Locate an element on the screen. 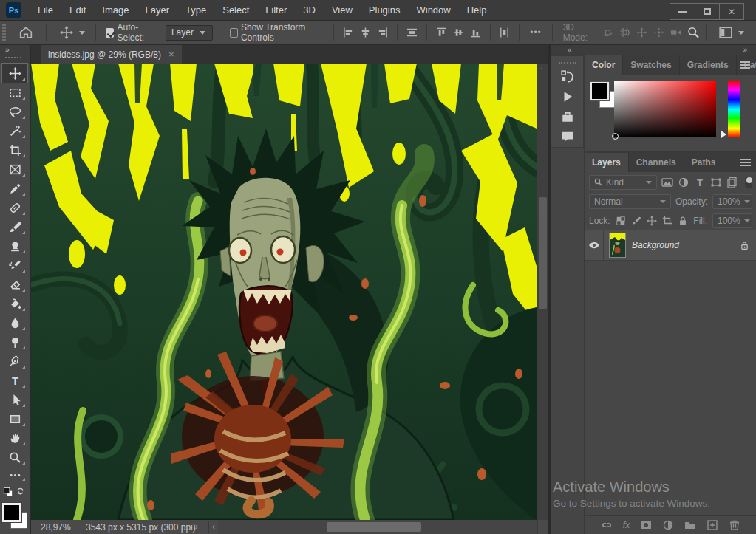 The width and height of the screenshot is (756, 534). adjustment-layer-icon is located at coordinates (668, 525).